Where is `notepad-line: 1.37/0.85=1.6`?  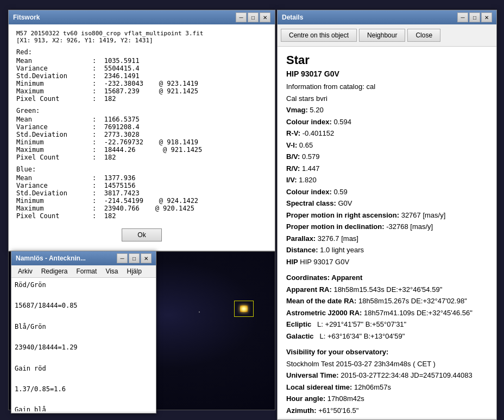 notepad-line: 1.37/0.85=1.6 is located at coordinates (84, 390).